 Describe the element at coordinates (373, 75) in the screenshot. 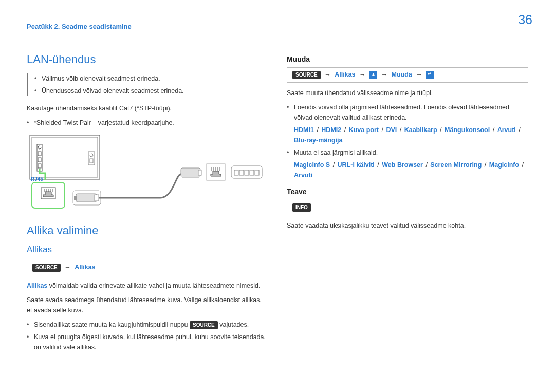

I see `up-icon` at that location.